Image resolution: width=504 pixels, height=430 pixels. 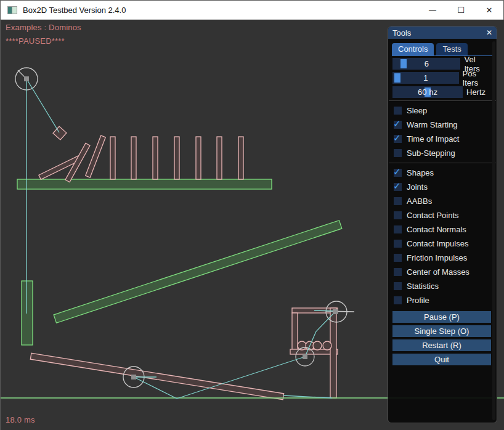 I want to click on check-row: AABBs, so click(x=442, y=201).